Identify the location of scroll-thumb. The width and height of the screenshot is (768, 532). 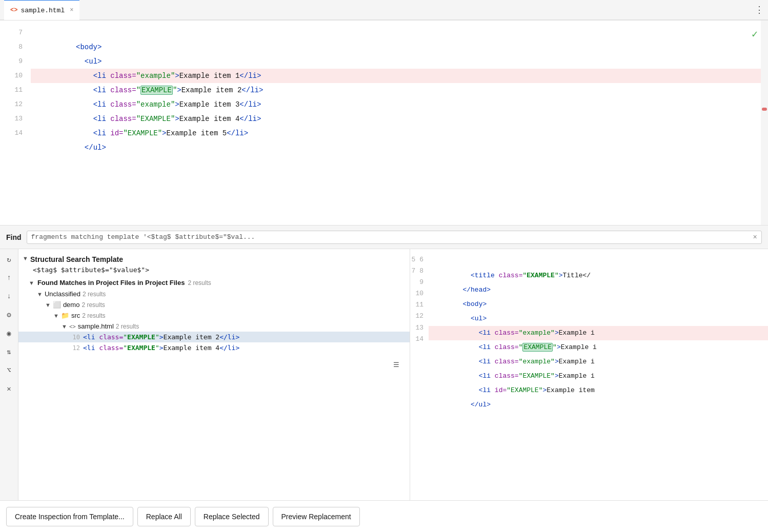
(764, 109).